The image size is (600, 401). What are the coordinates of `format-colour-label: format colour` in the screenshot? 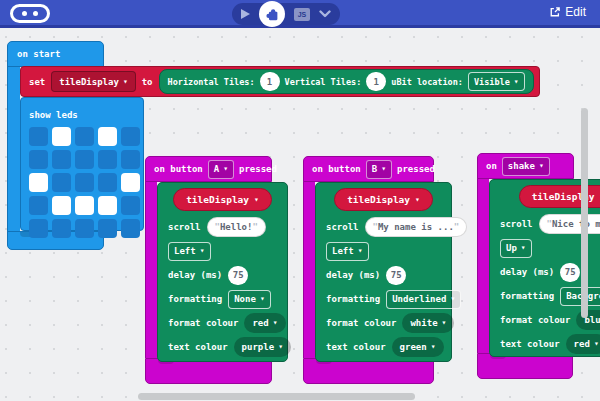 It's located at (535, 320).